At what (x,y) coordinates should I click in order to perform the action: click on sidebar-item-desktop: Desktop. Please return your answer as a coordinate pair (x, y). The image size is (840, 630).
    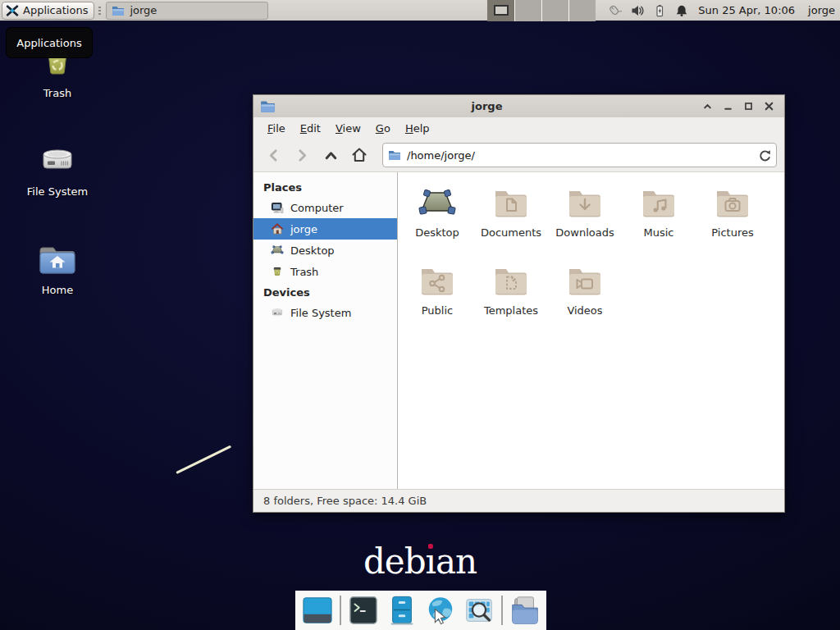
    Looking at the image, I should click on (325, 250).